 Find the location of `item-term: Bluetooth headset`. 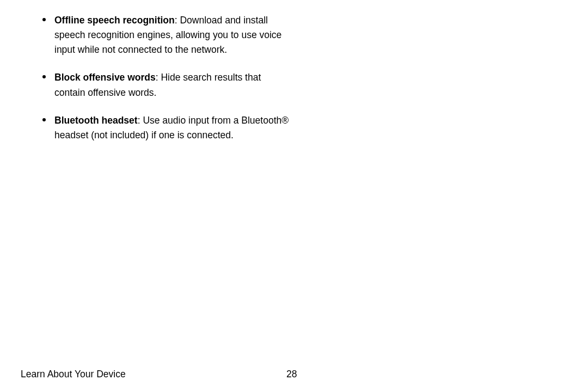

item-term: Bluetooth headset is located at coordinates (96, 120).